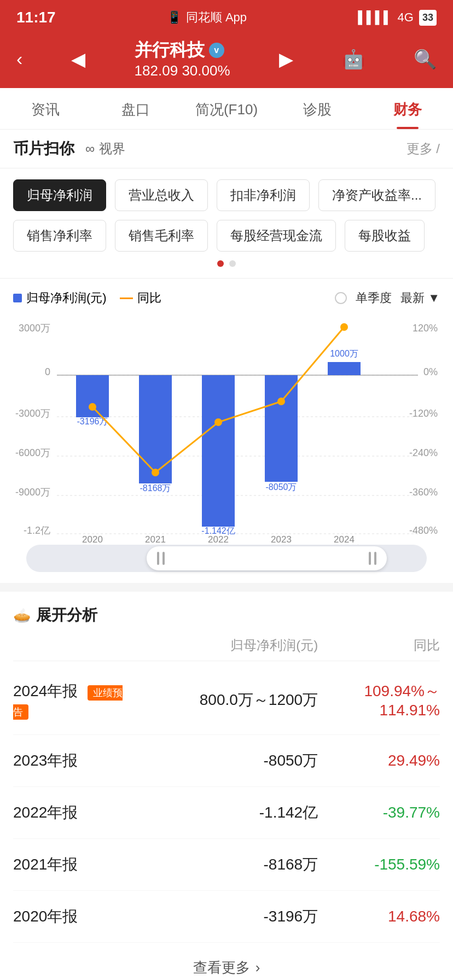 This screenshot has width=453, height=980. Describe the element at coordinates (226, 558) in the screenshot. I see `chart-scroll-track` at that location.